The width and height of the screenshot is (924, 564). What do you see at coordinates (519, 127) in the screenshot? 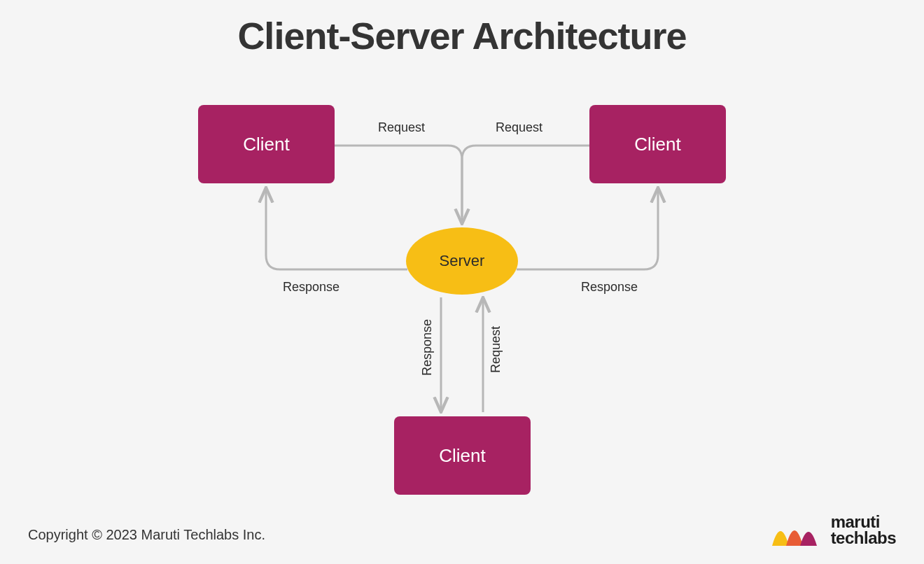
I see `label-tr-request: Request` at bounding box center [519, 127].